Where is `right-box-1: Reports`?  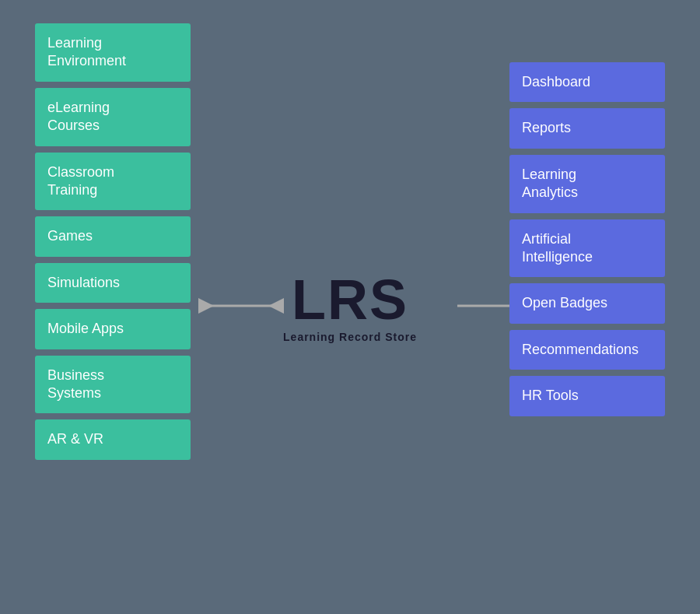
right-box-1: Reports is located at coordinates (587, 128).